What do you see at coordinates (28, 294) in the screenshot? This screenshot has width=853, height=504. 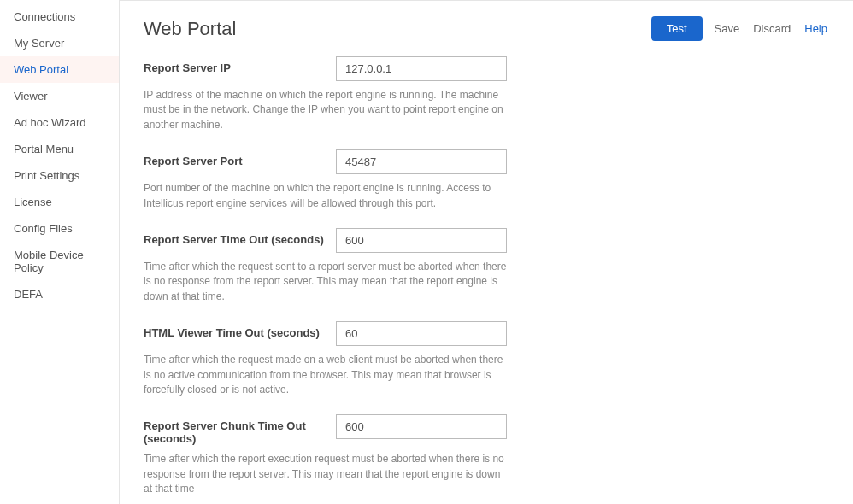 I see `sidebar-item-label: DEFA` at bounding box center [28, 294].